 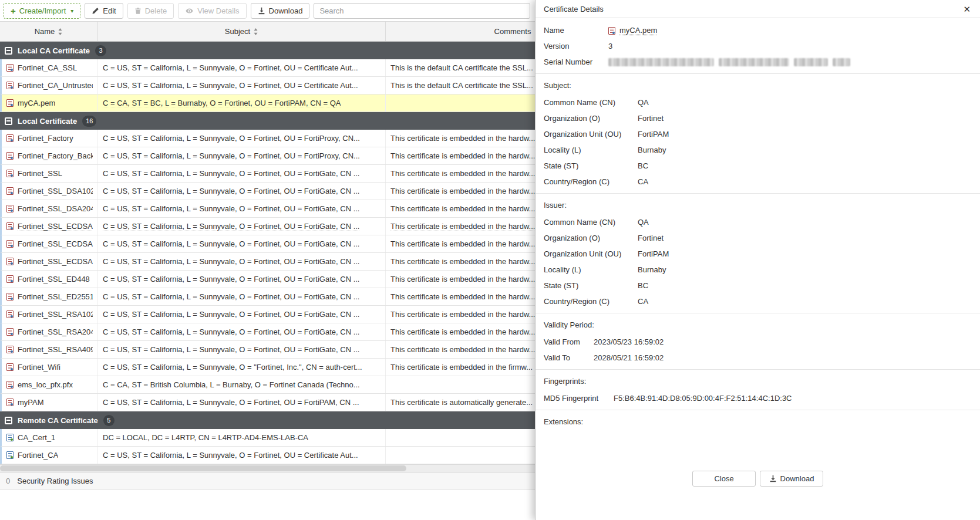 I want to click on table-row-fortinet-wifi: Fortinet_WifiC = US, ST = California, L …, so click(x=268, y=367).